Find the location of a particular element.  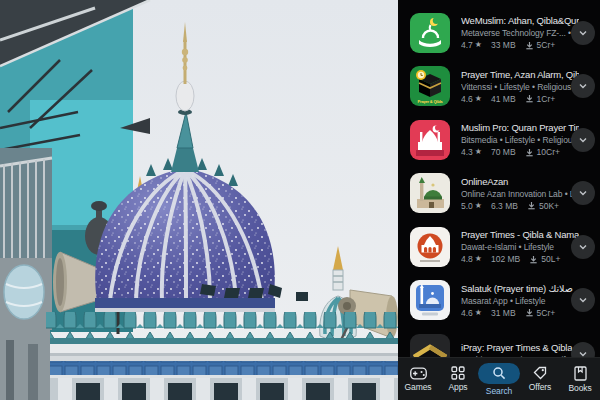

app-downloads: 10Cr+ is located at coordinates (548, 152).